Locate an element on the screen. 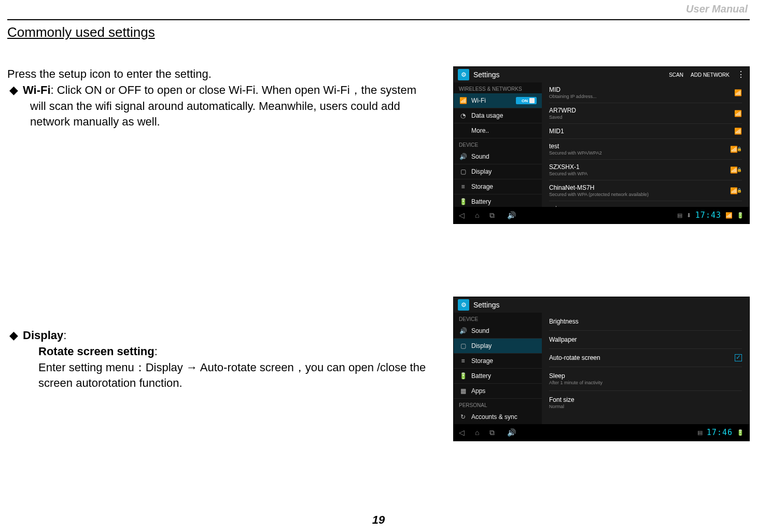 This screenshot has width=757, height=532. sidebar-item-accounts: ↻Accounts & sync is located at coordinates (498, 417).